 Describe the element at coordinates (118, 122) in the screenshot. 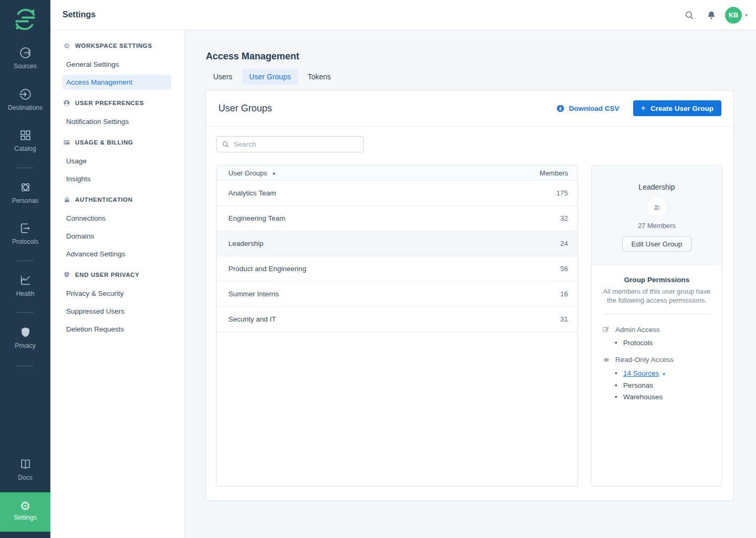

I see `sidebar-item-notification-settings: Notification Settings` at that location.